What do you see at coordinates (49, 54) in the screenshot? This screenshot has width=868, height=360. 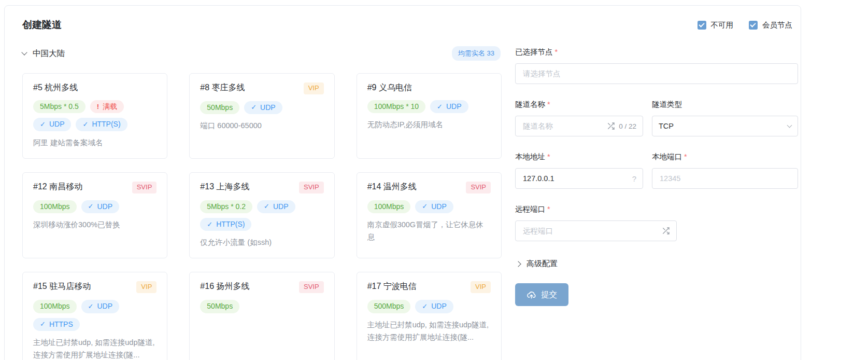 I see `region-title: 中国大陆` at bounding box center [49, 54].